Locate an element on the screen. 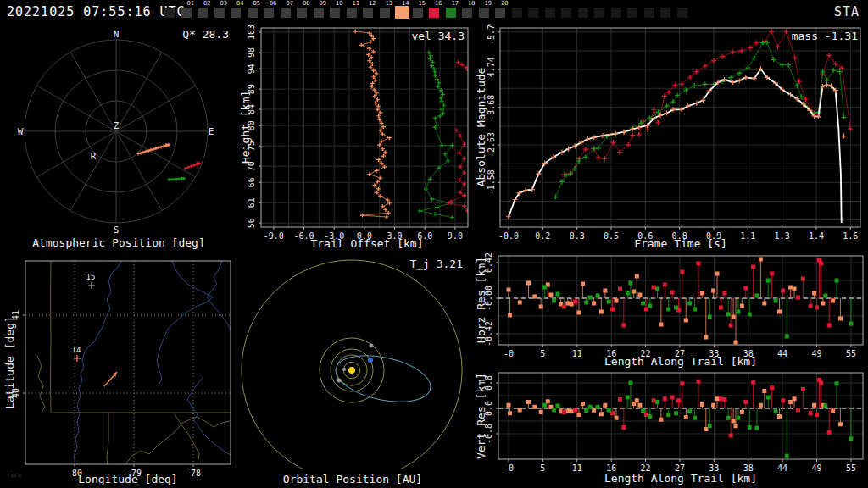 This screenshot has width=868, height=488. frame-box-number: 12 is located at coordinates (372, 3).